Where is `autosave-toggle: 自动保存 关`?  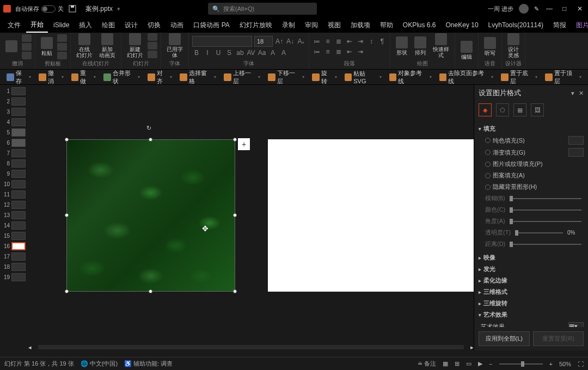
autosave-toggle: 自动保存 关 is located at coordinates (39, 9).